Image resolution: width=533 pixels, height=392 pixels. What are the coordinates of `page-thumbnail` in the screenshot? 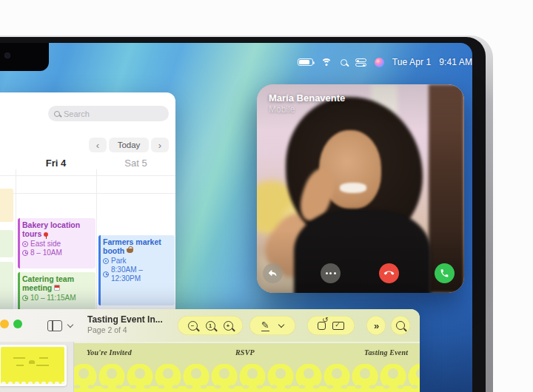 It's located at (33, 365).